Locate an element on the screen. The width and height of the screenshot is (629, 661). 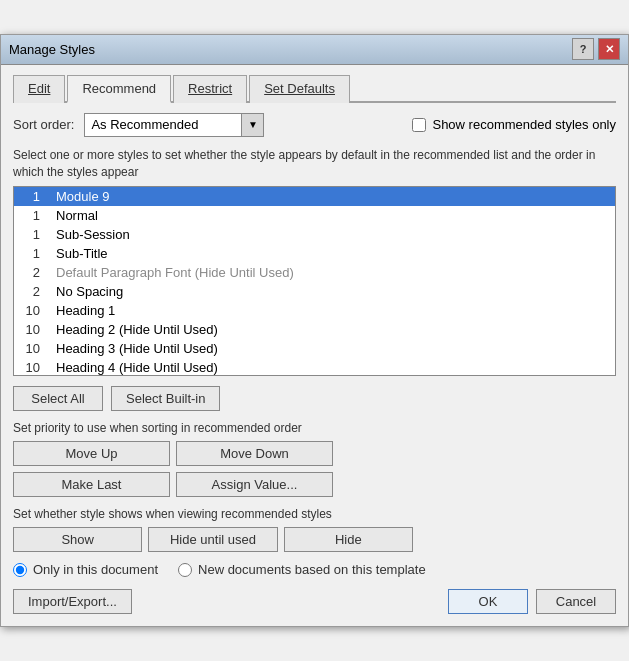
help-button: ? is located at coordinates (583, 49).